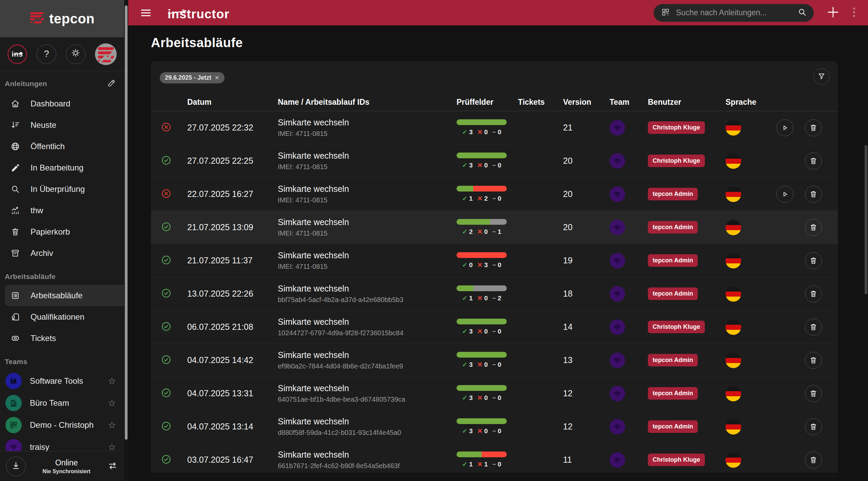 The image size is (868, 481). What do you see at coordinates (62, 443) in the screenshot?
I see `team-item-traisy: traisy☆` at bounding box center [62, 443].